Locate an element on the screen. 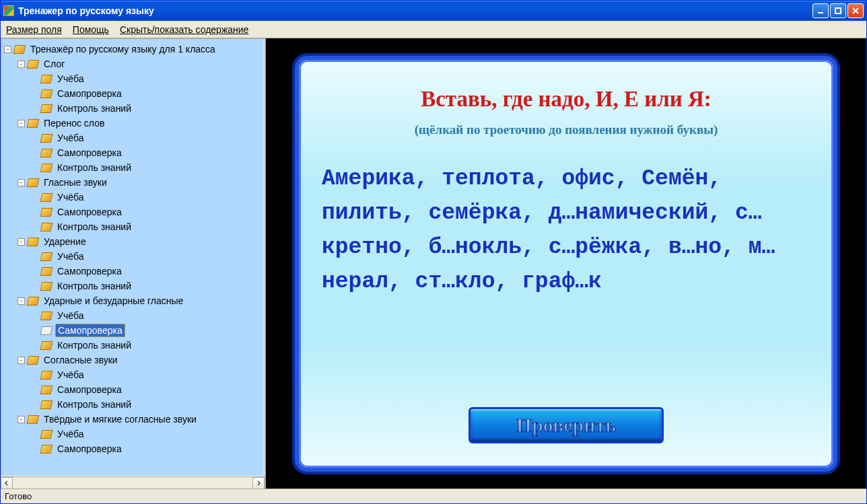 The height and width of the screenshot is (504, 867). tree-node-label: Слог is located at coordinates (54, 64).